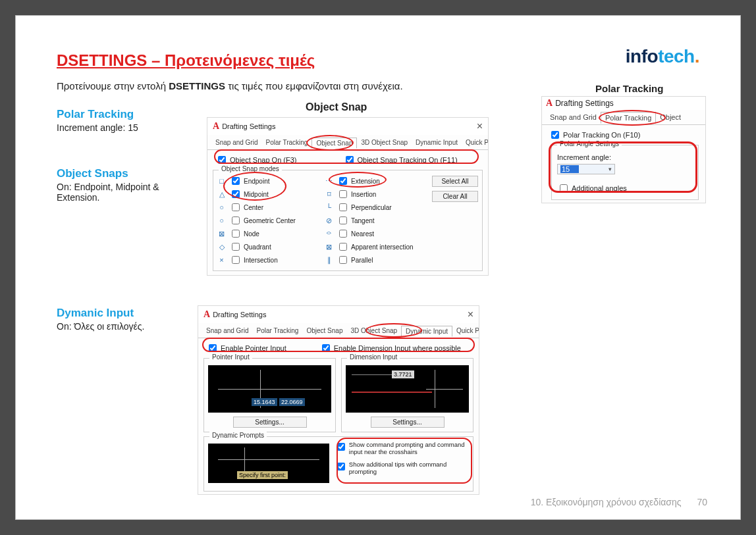  What do you see at coordinates (619, 502) in the screenshot?
I see `slide-footer: 10. Εξοικονόμηση χρόνου σχεδίασης 70` at bounding box center [619, 502].